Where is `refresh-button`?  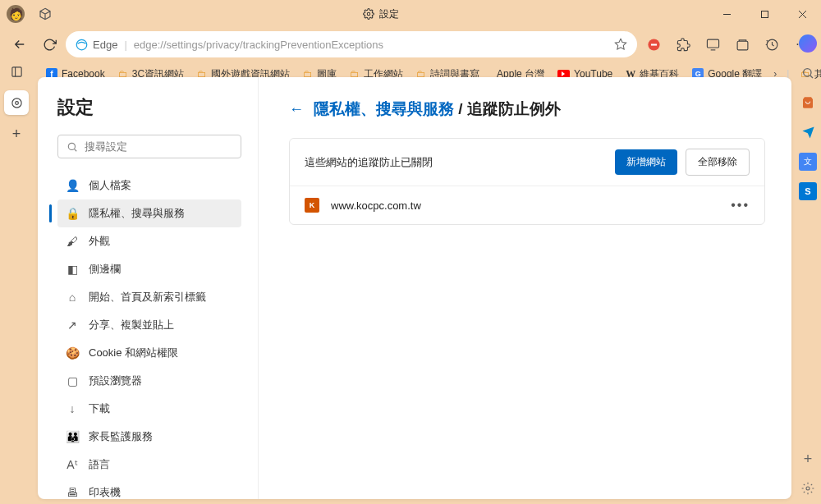 refresh-button is located at coordinates (49, 44).